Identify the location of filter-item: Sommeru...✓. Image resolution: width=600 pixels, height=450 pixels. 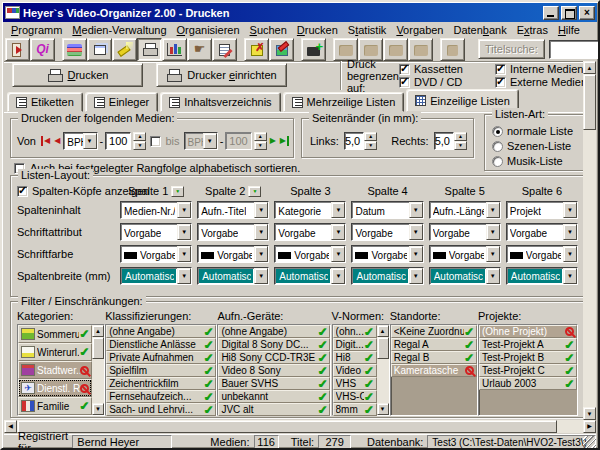
(55, 334).